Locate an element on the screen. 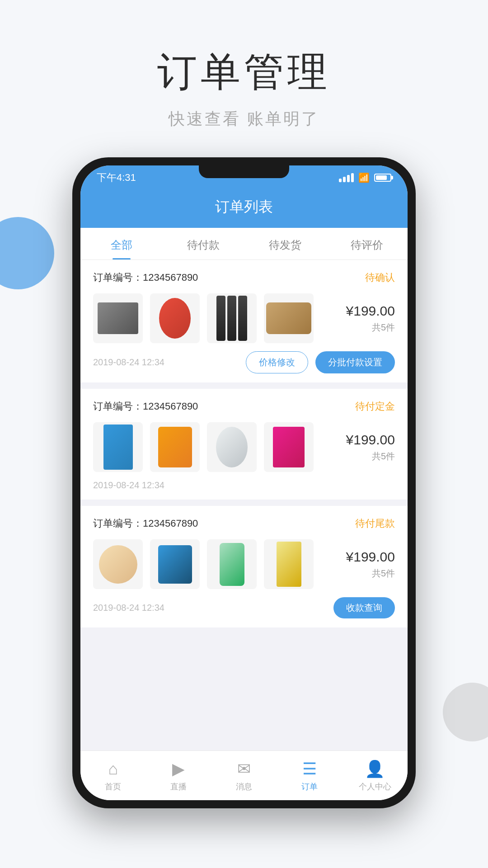  nav-order-label: 订单 is located at coordinates (310, 787).